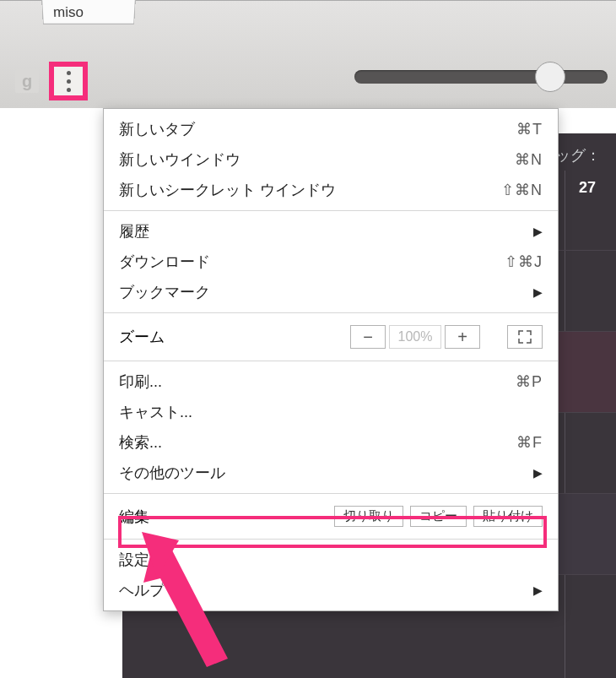  I want to click on kebab-menu-highlight, so click(68, 81).